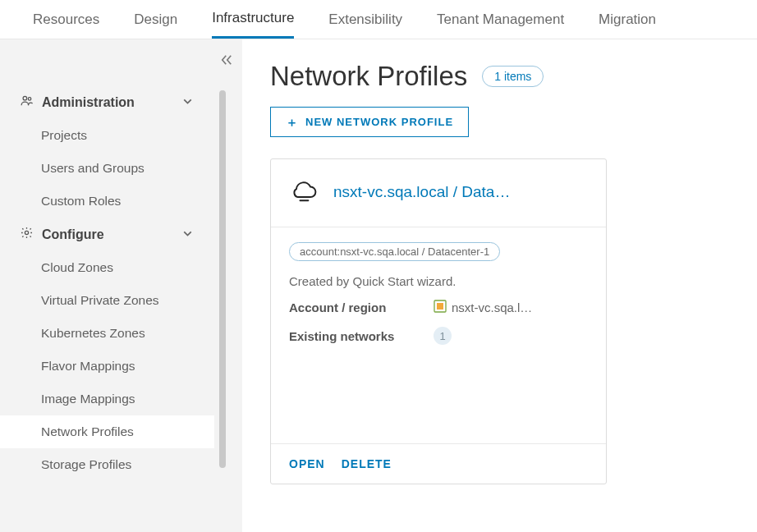 This screenshot has height=532, width=757. I want to click on sidebar-section-administration: Administration, so click(107, 102).